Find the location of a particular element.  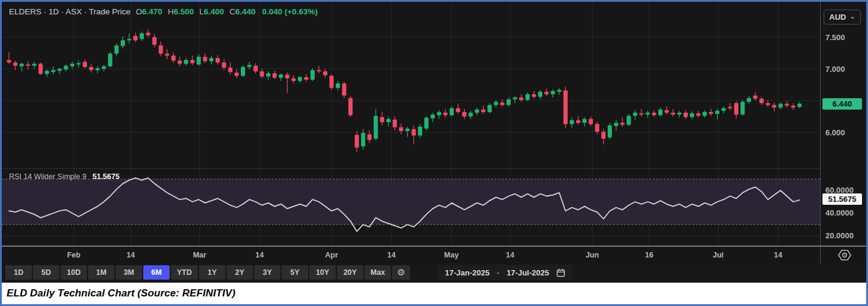

range-button-max: Max is located at coordinates (378, 272).